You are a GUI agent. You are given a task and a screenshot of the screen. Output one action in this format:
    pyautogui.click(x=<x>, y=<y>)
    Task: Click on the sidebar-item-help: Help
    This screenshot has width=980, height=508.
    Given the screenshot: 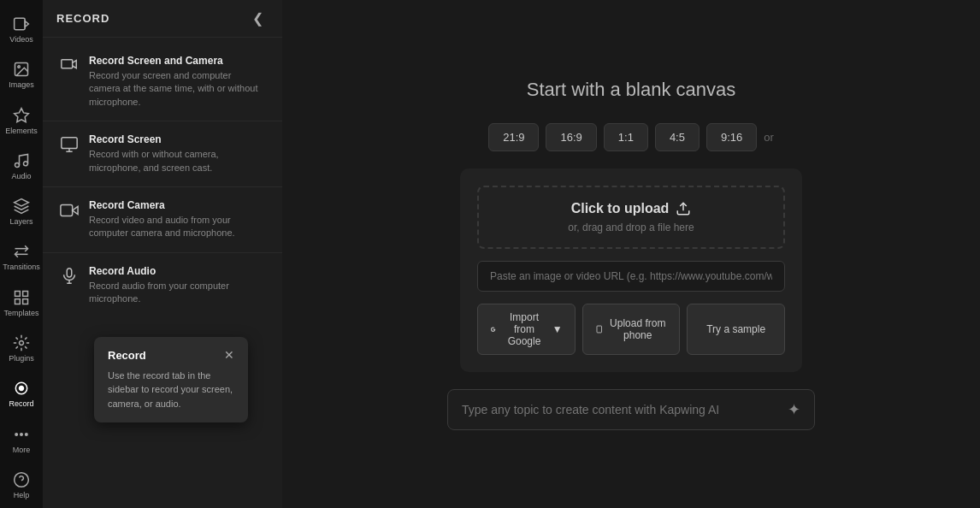 What is the action you would take?
    pyautogui.click(x=21, y=486)
    